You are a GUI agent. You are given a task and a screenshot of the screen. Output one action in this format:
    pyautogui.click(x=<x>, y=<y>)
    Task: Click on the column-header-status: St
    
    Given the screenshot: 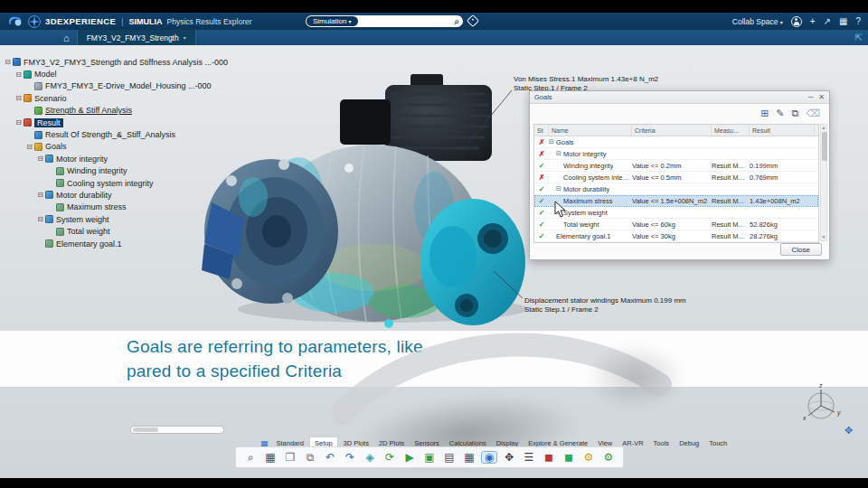 What is the action you would take?
    pyautogui.click(x=542, y=130)
    